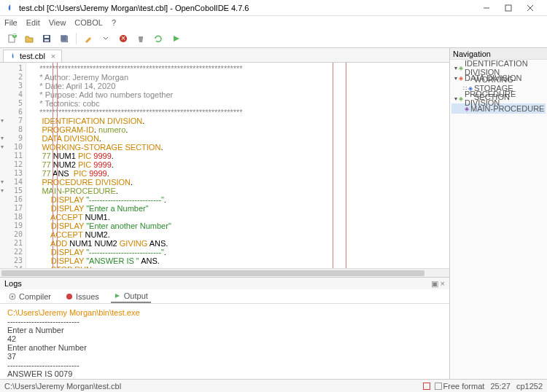 This screenshot has width=547, height=392. What do you see at coordinates (176, 39) in the screenshot?
I see `run-button` at bounding box center [176, 39].